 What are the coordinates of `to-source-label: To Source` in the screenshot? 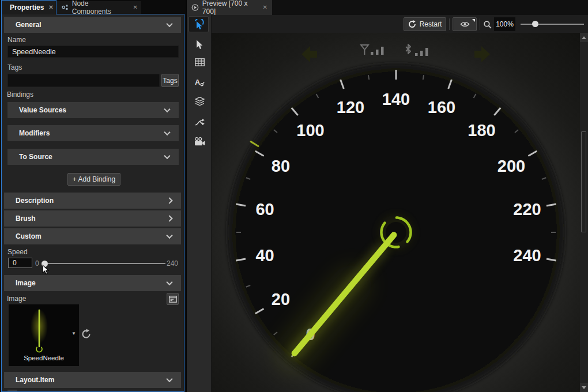 It's located at (36, 157).